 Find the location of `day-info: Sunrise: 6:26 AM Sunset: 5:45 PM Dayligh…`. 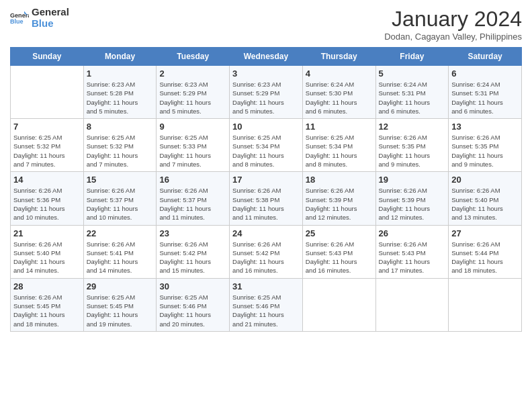

day-info: Sunrise: 6:26 AM Sunset: 5:45 PM Dayligh… is located at coordinates (47, 310).